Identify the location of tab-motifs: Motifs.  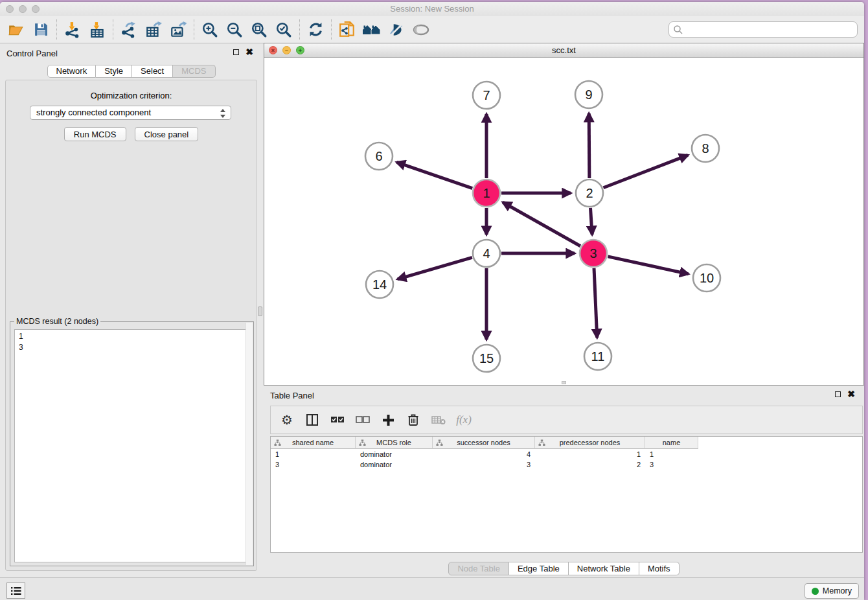
(659, 569).